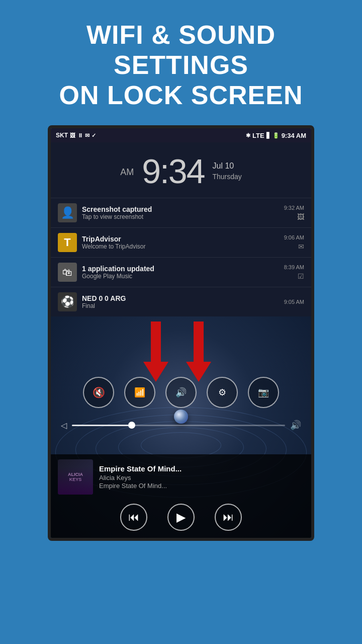 This screenshot has width=362, height=644. I want to click on screenshot-notif-meta: 9:32 AM 🖼, so click(294, 213).